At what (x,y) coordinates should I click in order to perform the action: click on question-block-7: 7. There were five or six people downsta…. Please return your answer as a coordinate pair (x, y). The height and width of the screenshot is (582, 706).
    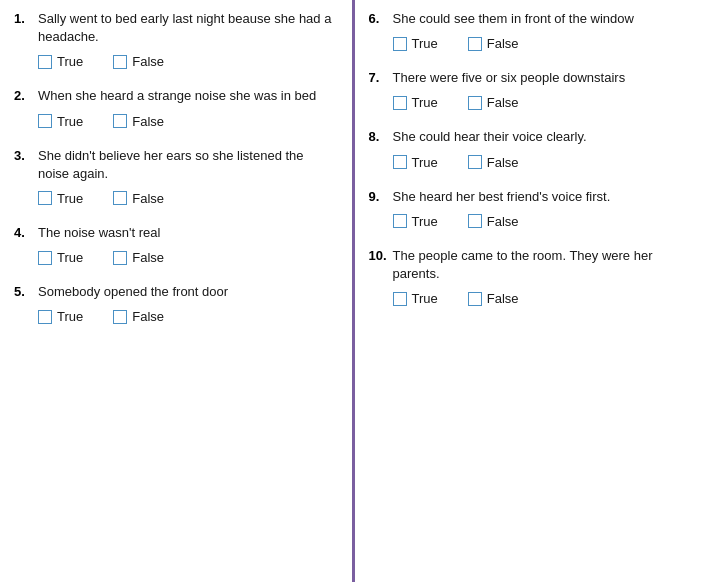
    Looking at the image, I should click on (531, 90).